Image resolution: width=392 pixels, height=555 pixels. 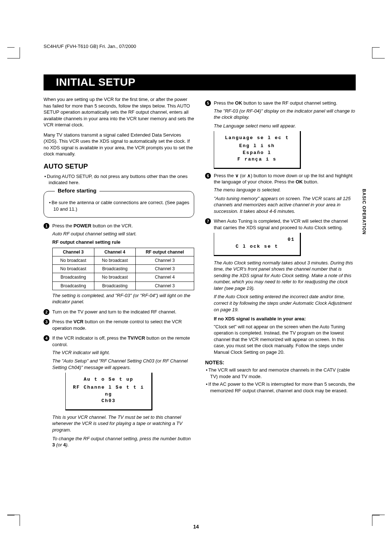 What do you see at coordinates (90, 338) in the screenshot?
I see `step-4-text-a: If the VCR indicator is off, press the` at bounding box center [90, 338].